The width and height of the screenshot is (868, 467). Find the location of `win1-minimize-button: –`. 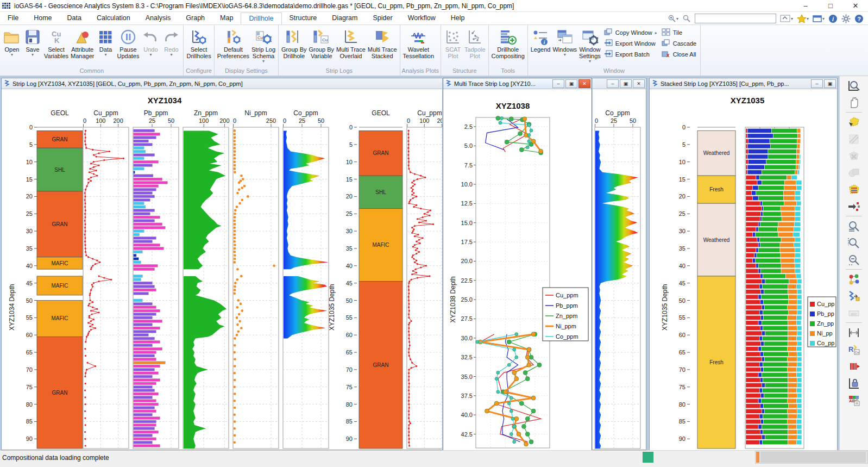

win1-minimize-button: – is located at coordinates (613, 84).